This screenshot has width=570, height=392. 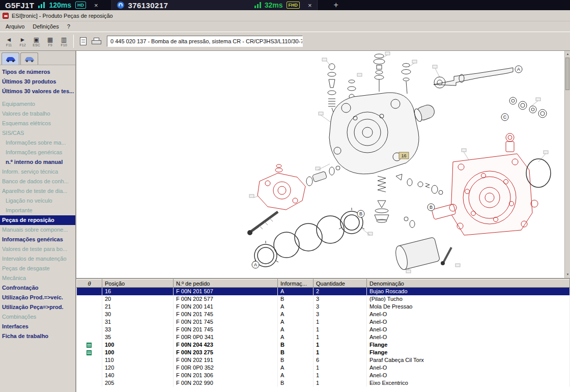 What do you see at coordinates (38, 297) in the screenshot?
I see `sidebar-item-utilizacao-prod-veic: Utilização Prod.=>veíc.` at bounding box center [38, 297].